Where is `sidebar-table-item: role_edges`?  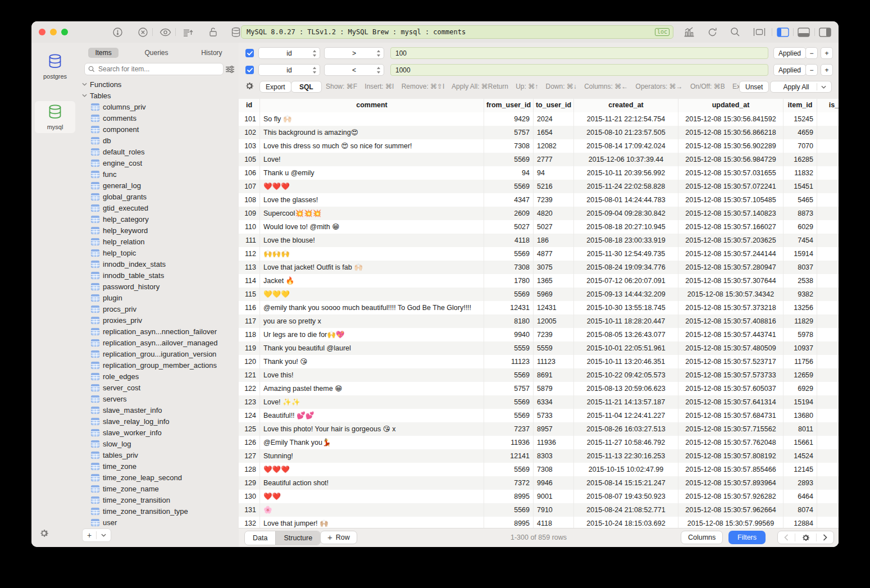
sidebar-table-item: role_edges is located at coordinates (158, 376).